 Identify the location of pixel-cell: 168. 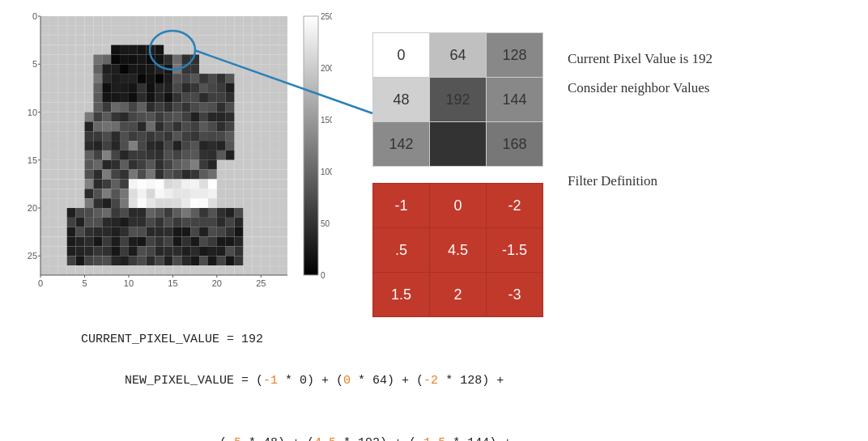
(515, 144).